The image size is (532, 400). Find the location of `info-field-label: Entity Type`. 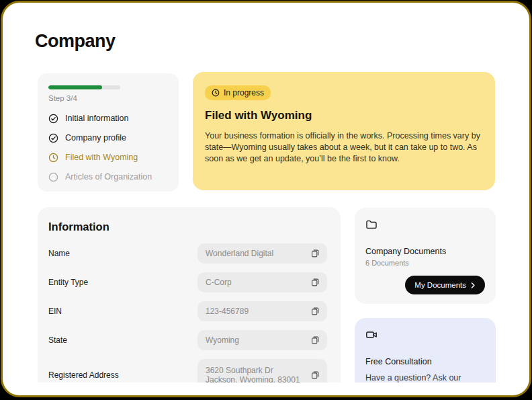

info-field-label: Entity Type is located at coordinates (69, 282).